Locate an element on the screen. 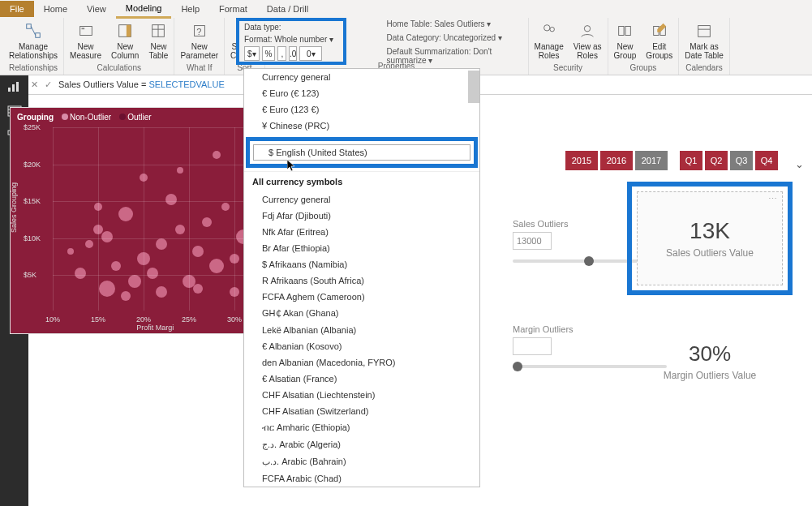 This screenshot has width=812, height=506. group-label: Security is located at coordinates (568, 69).